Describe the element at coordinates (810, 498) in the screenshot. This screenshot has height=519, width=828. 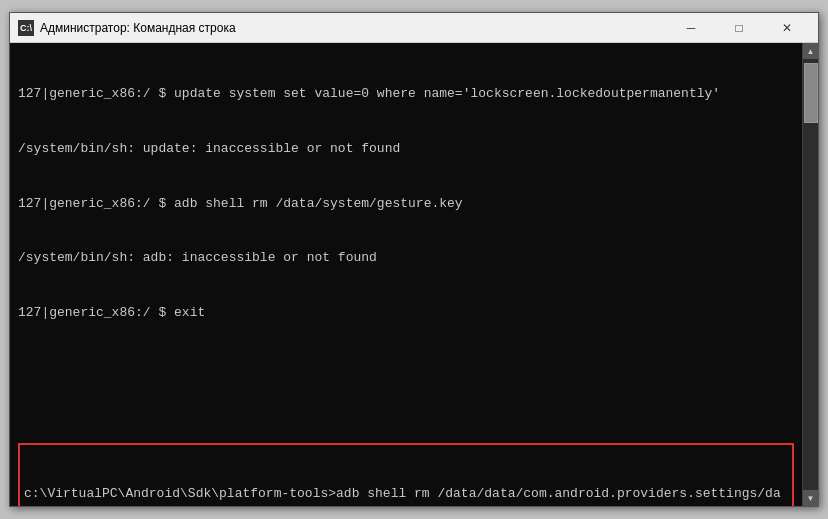
I see `scroll-down-button: ▼` at that location.